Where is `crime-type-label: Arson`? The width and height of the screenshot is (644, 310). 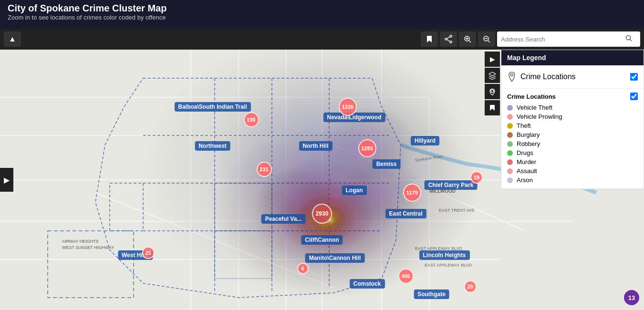 crime-type-label: Arson is located at coordinates (525, 180).